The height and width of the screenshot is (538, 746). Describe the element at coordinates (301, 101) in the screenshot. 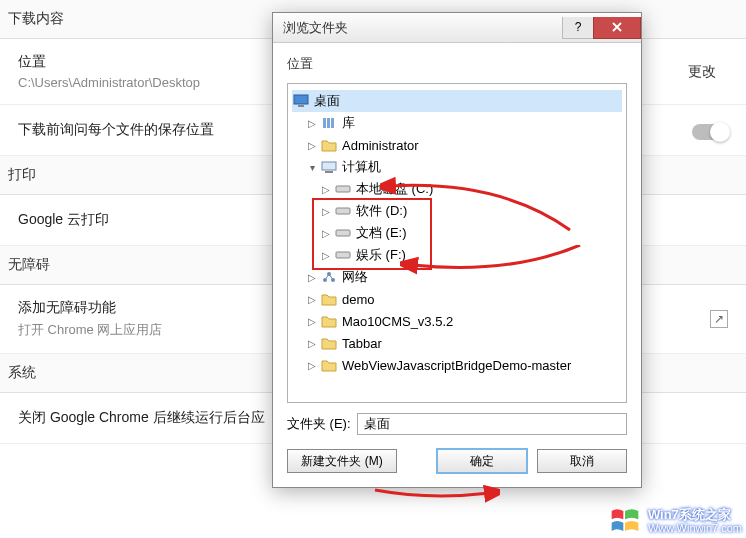

I see `desktop-icon` at that location.